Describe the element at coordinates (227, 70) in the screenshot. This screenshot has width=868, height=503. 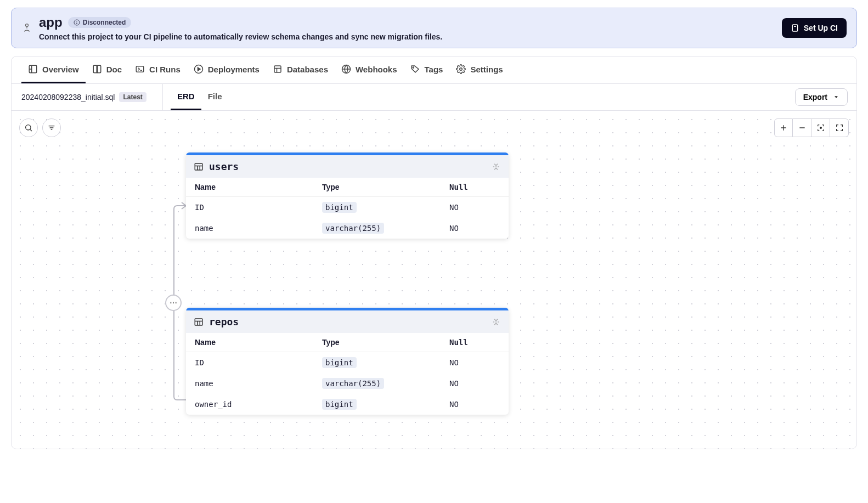
I see `tab-deployments: Deployments` at that location.